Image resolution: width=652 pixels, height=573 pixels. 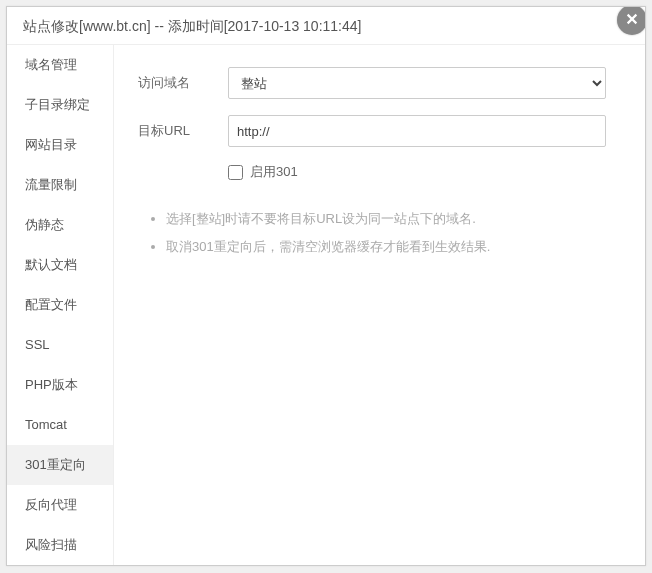 I want to click on row-enable-301: 启用301, so click(x=424, y=172).